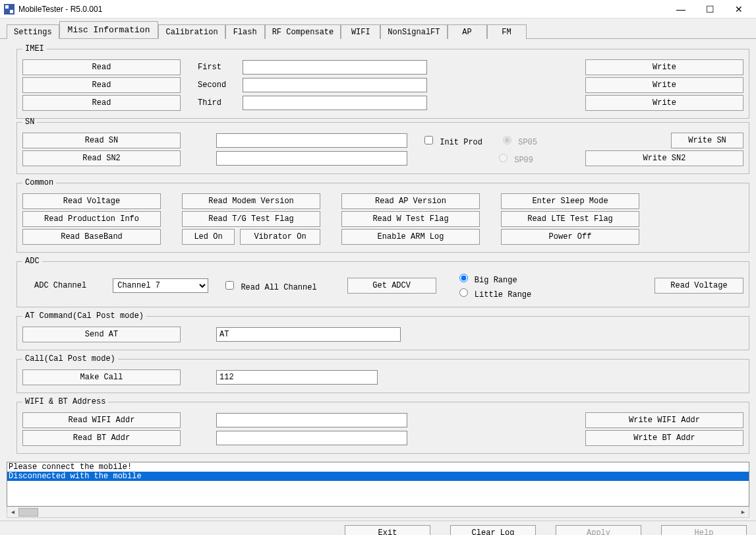 The height and width of the screenshot is (535, 756). I want to click on wifi-bt-legend: WIFI & BT Address, so click(65, 402).